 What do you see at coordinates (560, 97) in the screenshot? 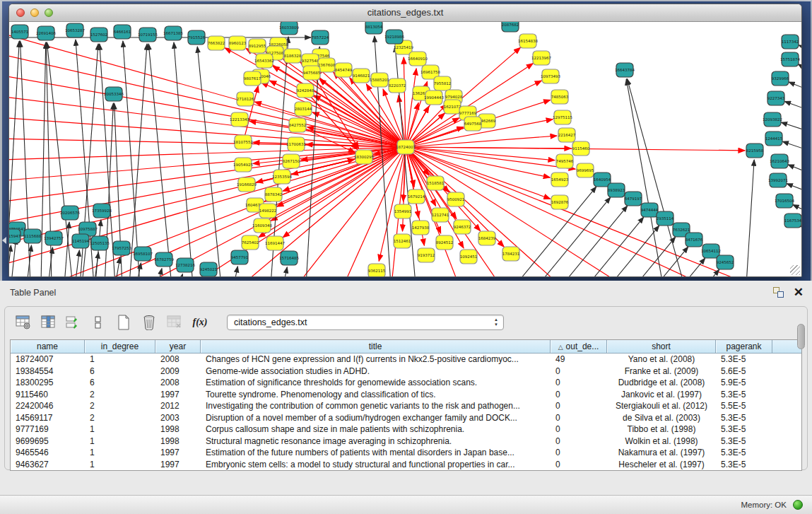
I see `network-node: 7485063` at bounding box center [560, 97].